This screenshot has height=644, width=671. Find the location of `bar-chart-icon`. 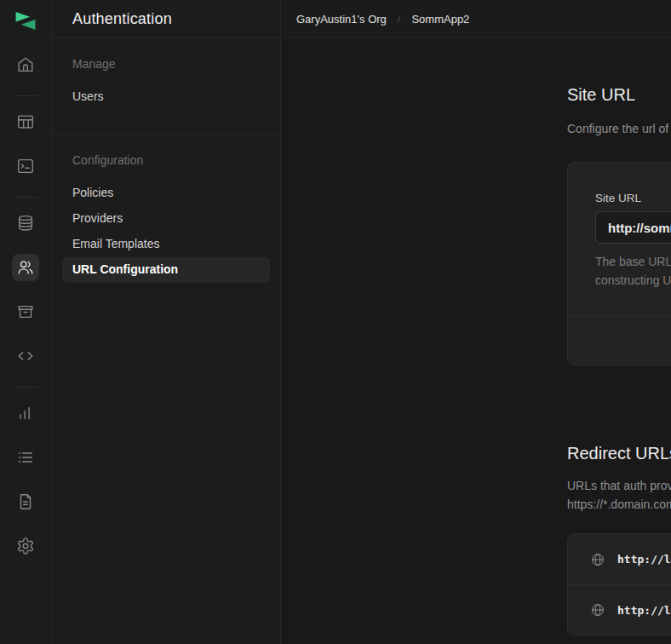

bar-chart-icon is located at coordinates (26, 413).